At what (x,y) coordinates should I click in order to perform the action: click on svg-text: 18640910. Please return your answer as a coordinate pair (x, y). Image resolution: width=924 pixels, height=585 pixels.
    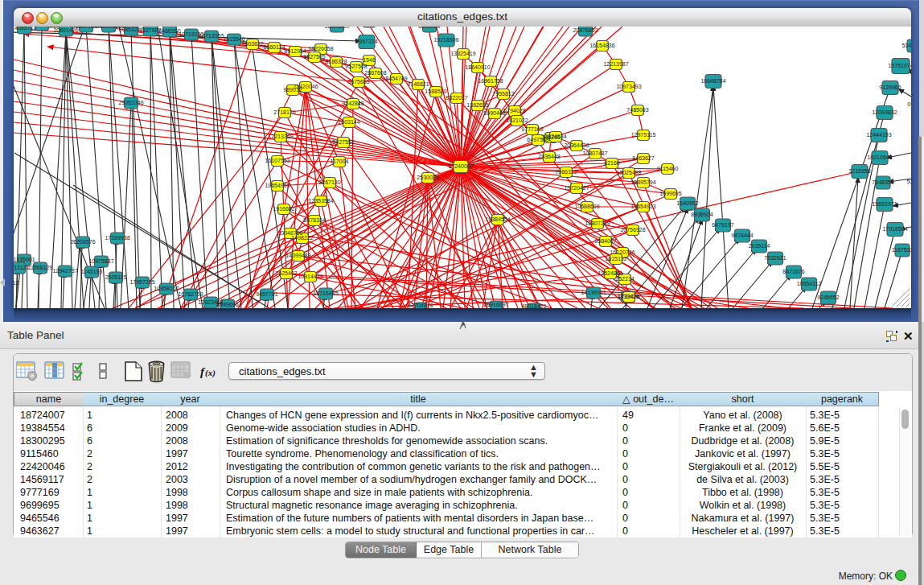
    Looking at the image, I should click on (478, 68).